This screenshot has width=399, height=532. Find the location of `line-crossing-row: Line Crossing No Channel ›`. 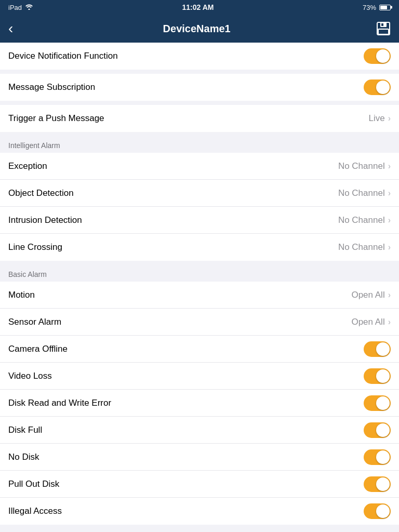

line-crossing-row: Line Crossing No Channel › is located at coordinates (200, 247).